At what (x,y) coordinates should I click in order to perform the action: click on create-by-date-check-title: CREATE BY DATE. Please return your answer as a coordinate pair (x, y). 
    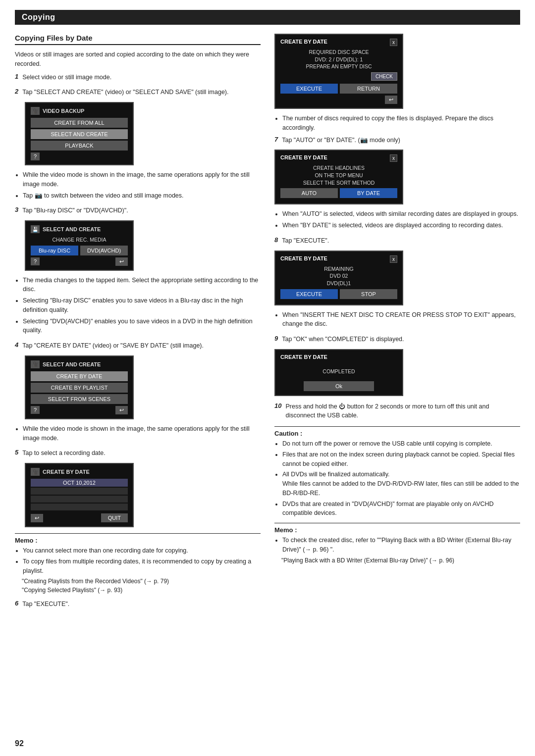
    Looking at the image, I should click on (304, 42).